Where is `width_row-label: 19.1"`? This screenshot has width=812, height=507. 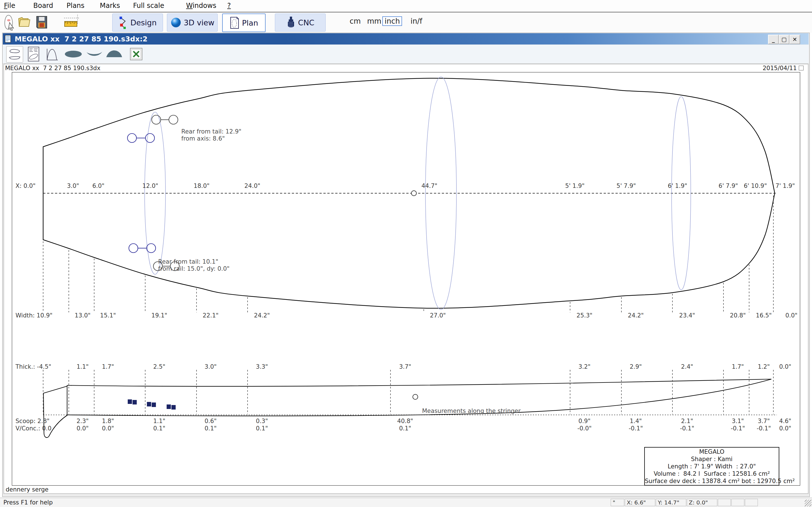
width_row-label: 19.1" is located at coordinates (159, 316).